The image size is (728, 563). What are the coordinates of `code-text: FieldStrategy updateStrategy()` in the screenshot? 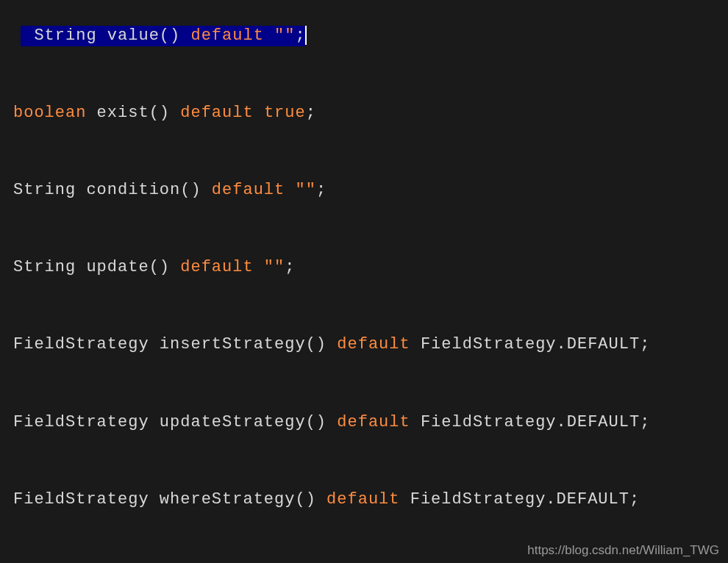 It's located at (175, 422).